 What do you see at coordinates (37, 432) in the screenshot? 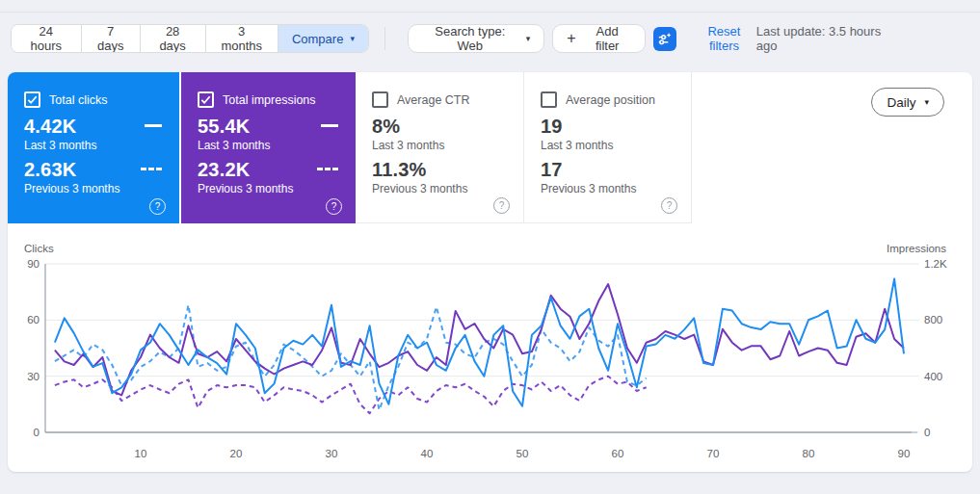
I see `left-axis-tick: 0` at bounding box center [37, 432].